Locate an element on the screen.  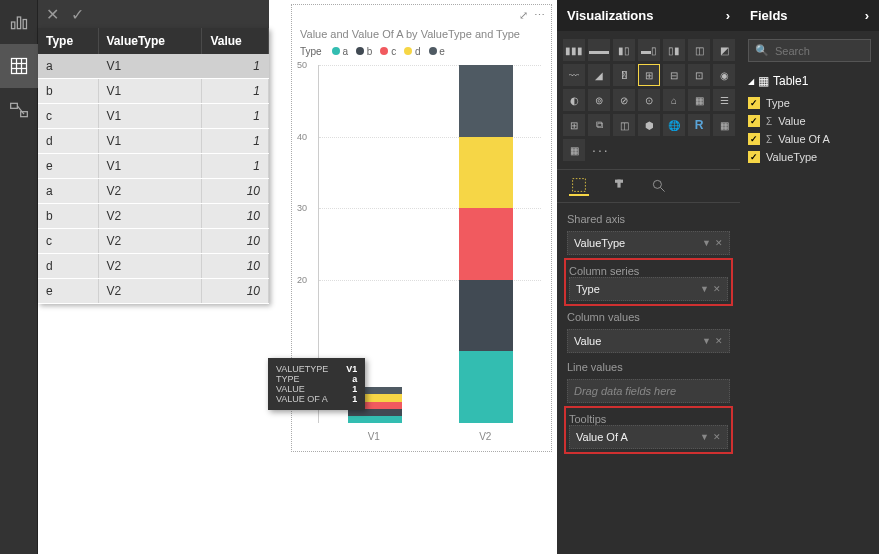
viz-panel-title: Visualizations is located at coordinates (610, 16).